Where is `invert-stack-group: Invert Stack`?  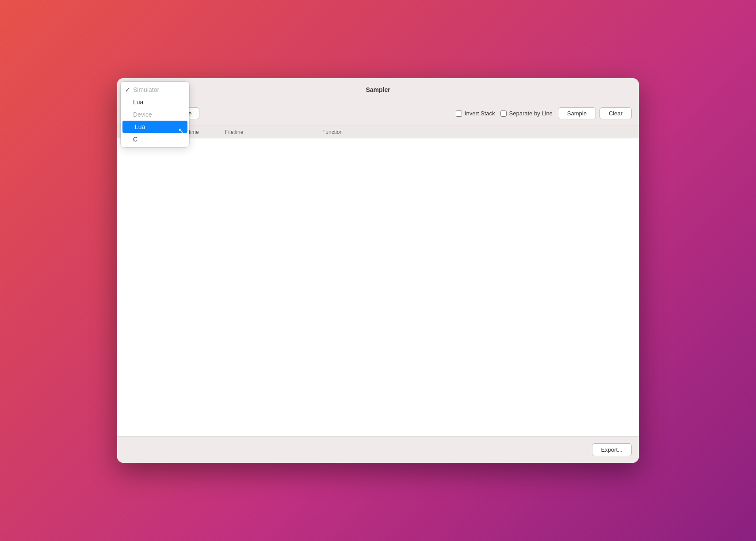
invert-stack-group: Invert Stack is located at coordinates (476, 113).